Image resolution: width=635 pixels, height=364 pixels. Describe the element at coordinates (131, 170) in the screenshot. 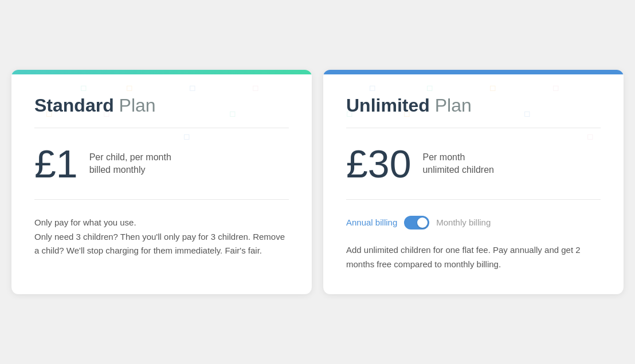

I see `standard-price-line2: billed monthly` at that location.